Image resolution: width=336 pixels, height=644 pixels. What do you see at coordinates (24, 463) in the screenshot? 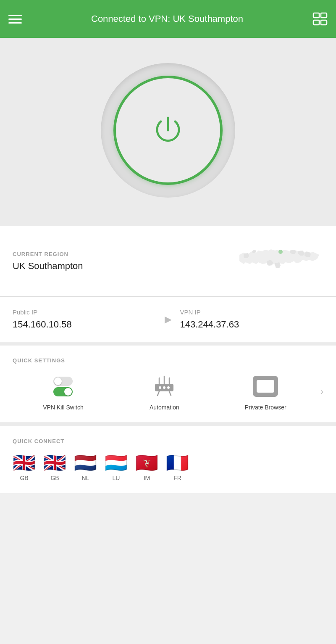
I see `flag-emoji-0: 🇬🇧` at bounding box center [24, 463].